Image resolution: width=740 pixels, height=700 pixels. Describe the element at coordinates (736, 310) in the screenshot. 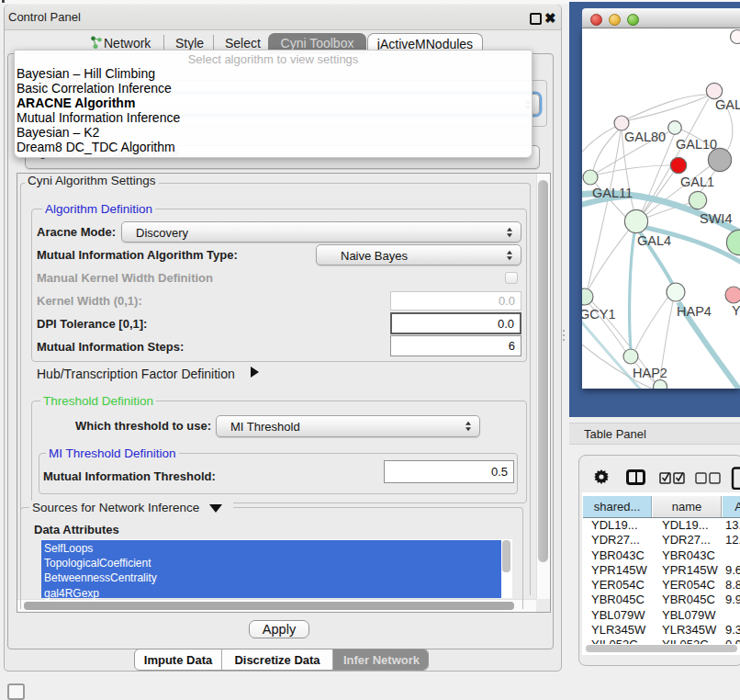

I see `svg-text: YB` at that location.